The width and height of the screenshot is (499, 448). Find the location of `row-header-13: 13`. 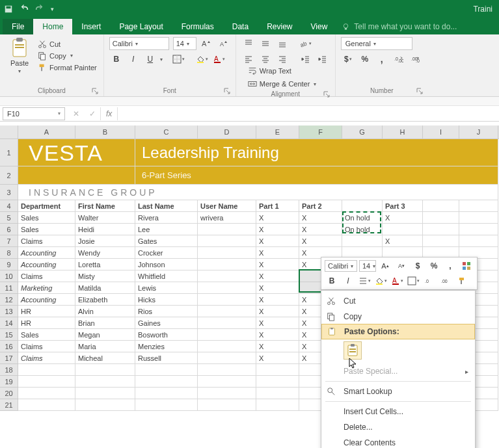

row-header-13: 13 is located at coordinates (9, 311).